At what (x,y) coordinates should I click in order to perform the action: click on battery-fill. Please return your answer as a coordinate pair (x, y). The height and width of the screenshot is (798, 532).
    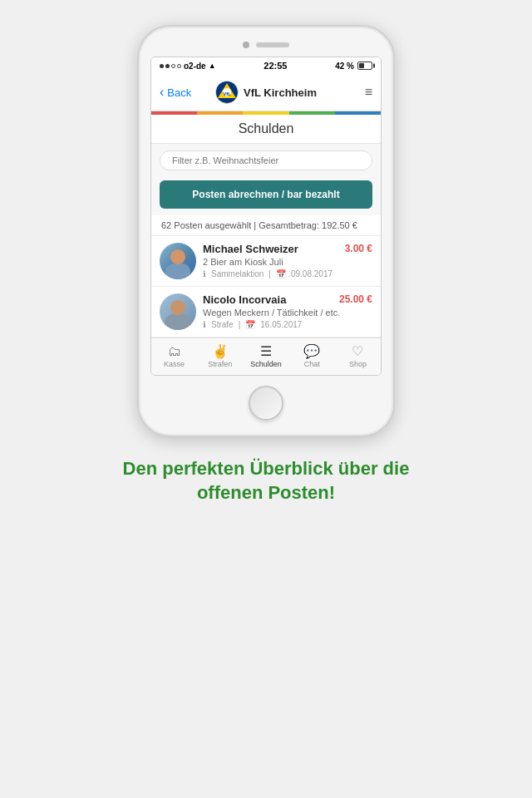
    Looking at the image, I should click on (362, 66).